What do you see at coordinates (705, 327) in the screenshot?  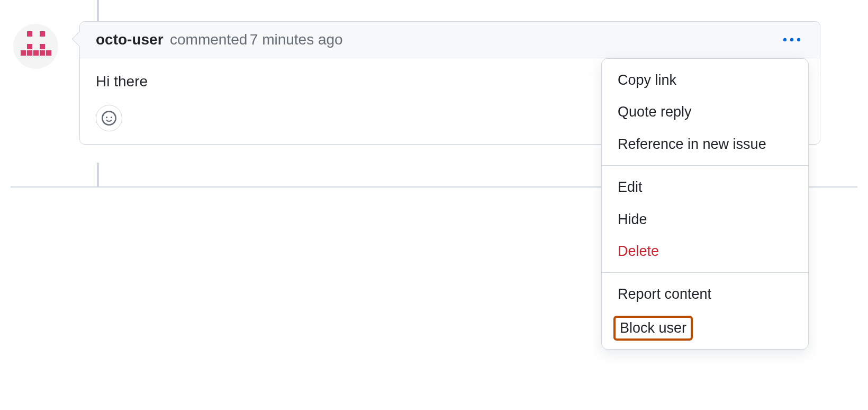 I see `menu-item-block-user-wrap: Block user` at bounding box center [705, 327].